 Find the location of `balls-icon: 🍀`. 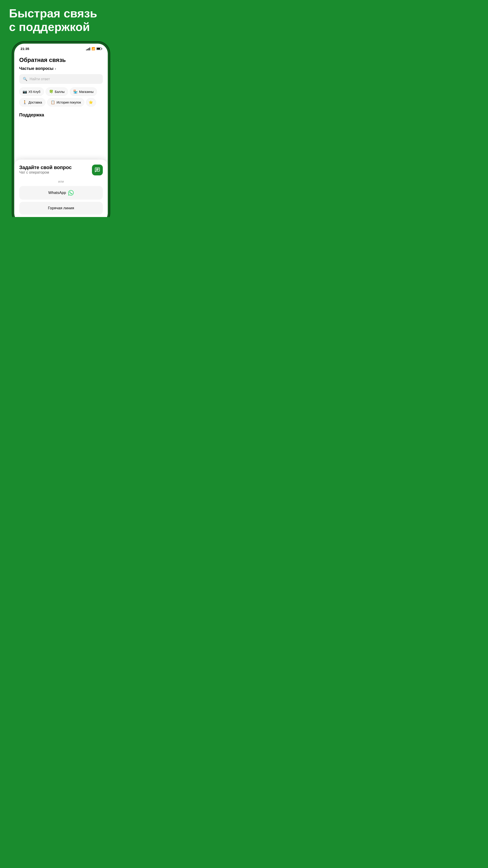

balls-icon: 🍀 is located at coordinates (51, 92).